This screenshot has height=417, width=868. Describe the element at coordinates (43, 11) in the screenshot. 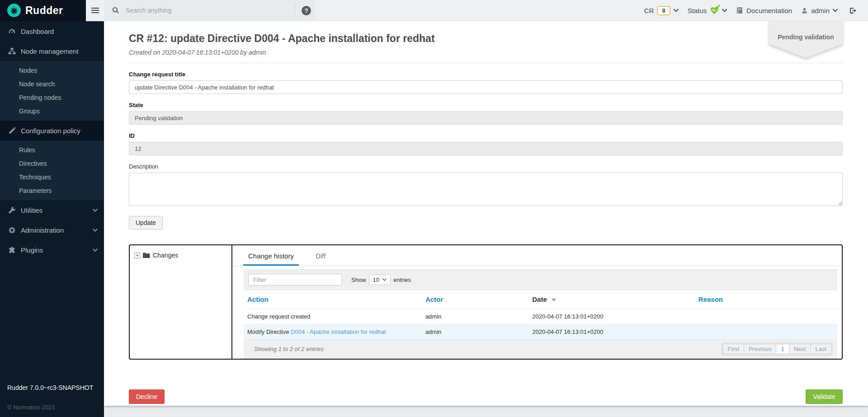

I see `brand: ⎈ Rudder` at that location.